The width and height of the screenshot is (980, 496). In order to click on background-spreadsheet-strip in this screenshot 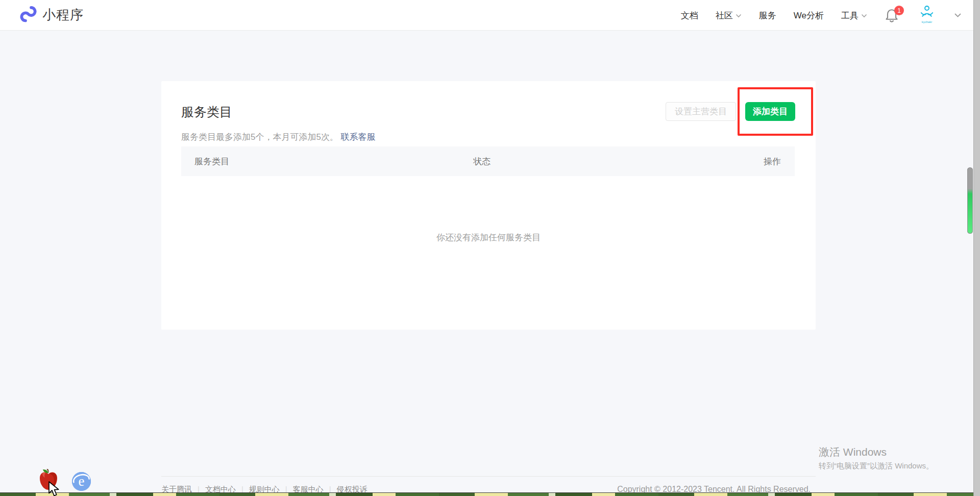, I will do `click(487, 494)`.